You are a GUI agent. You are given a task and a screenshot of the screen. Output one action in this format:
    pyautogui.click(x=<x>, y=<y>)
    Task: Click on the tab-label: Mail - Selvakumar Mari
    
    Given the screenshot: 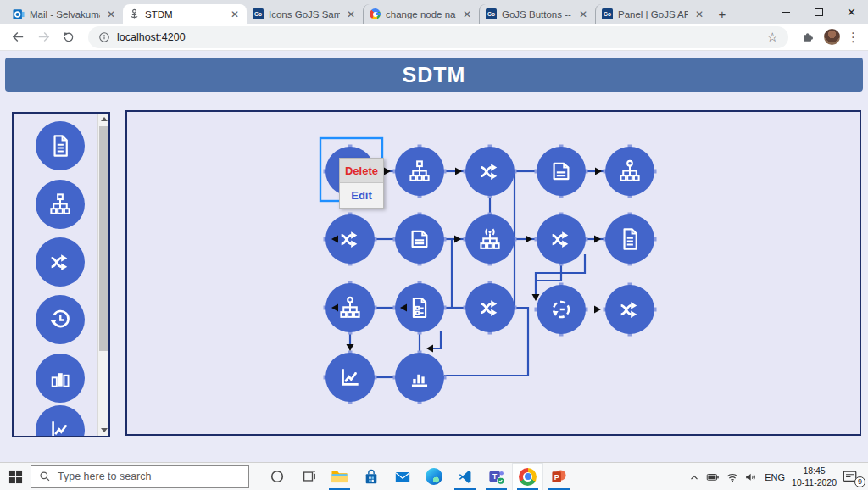 What is the action you would take?
    pyautogui.click(x=64, y=14)
    